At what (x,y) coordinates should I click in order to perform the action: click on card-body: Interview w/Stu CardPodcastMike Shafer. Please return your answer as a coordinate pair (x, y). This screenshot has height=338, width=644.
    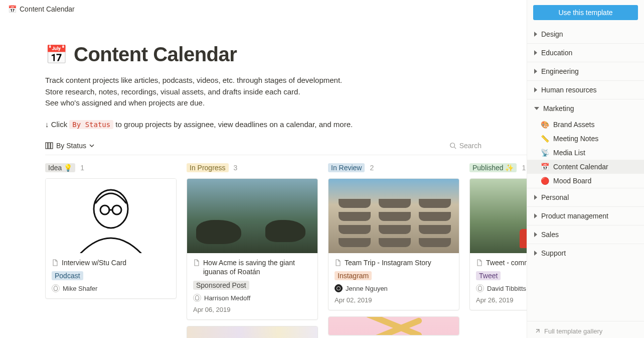
    Looking at the image, I should click on (111, 276).